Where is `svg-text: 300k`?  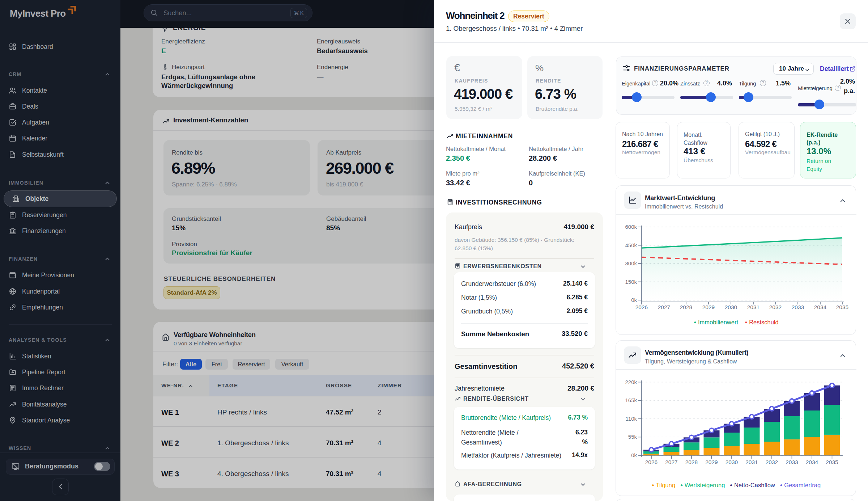 svg-text: 300k is located at coordinates (631, 264).